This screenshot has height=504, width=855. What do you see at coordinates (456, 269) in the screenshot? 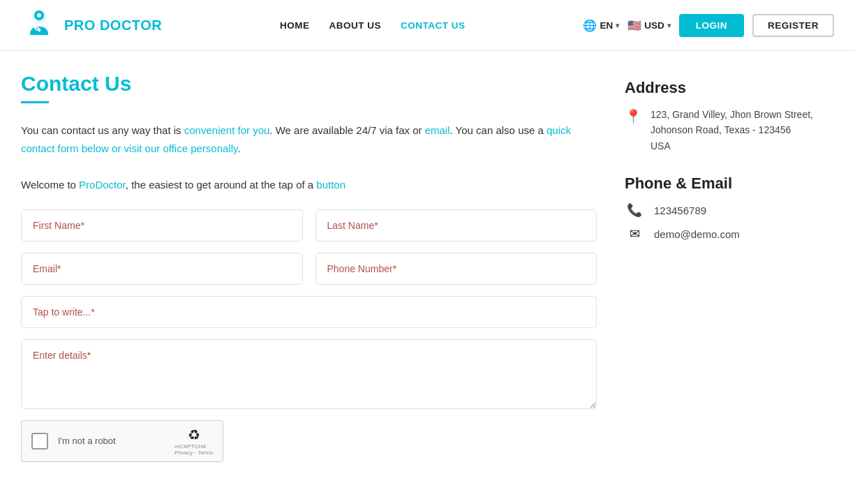
I see `phone-input` at bounding box center [456, 269].